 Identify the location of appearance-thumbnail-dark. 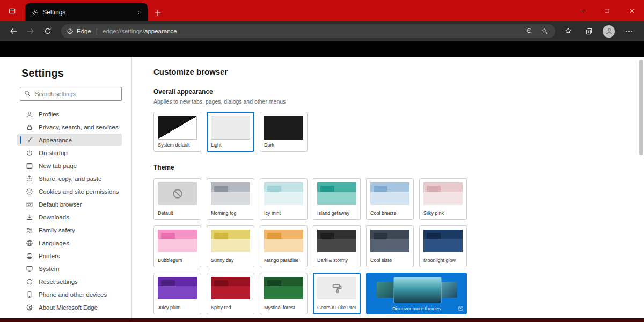
(283, 128).